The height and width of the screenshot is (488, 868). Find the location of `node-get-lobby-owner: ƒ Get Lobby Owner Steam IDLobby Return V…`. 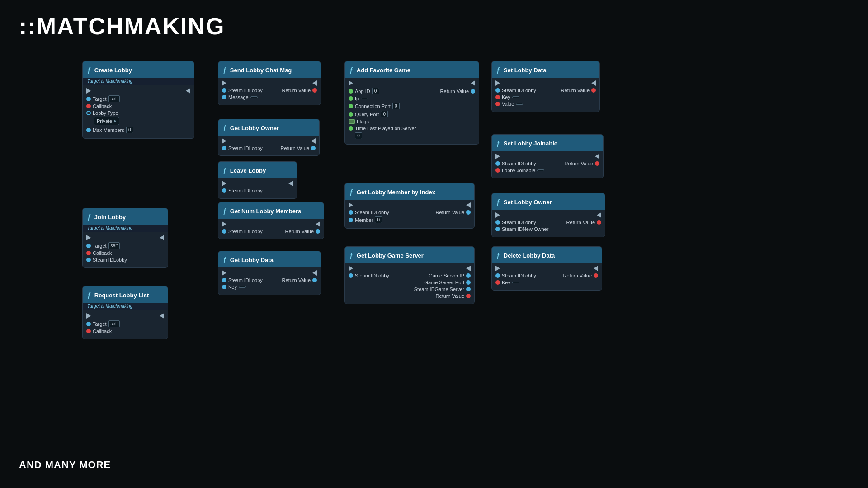

node-get-lobby-owner: ƒ Get Lobby Owner Steam IDLobby Return V… is located at coordinates (269, 137).